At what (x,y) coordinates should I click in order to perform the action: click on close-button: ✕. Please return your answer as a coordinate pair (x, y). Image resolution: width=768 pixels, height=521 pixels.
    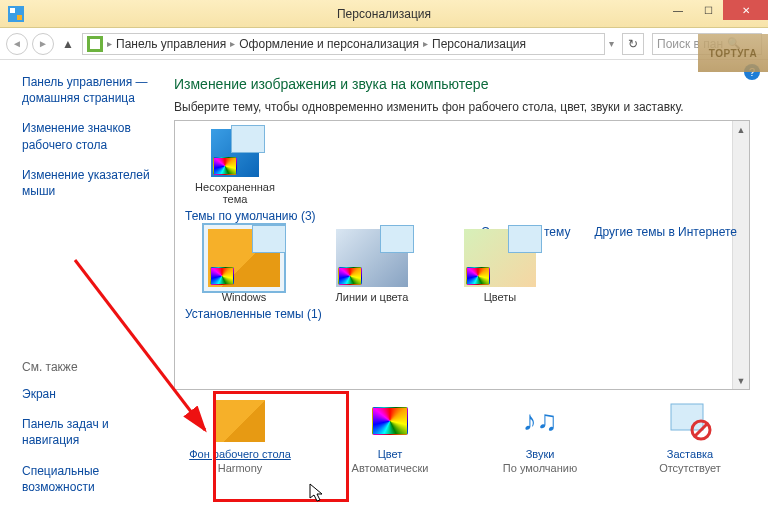
    Looking at the image, I should click on (746, 10).